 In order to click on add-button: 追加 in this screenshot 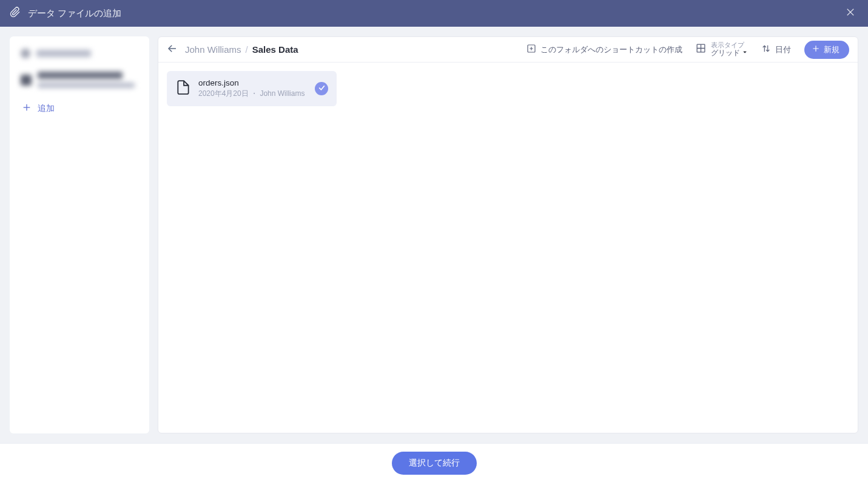, I will do `click(79, 108)`.